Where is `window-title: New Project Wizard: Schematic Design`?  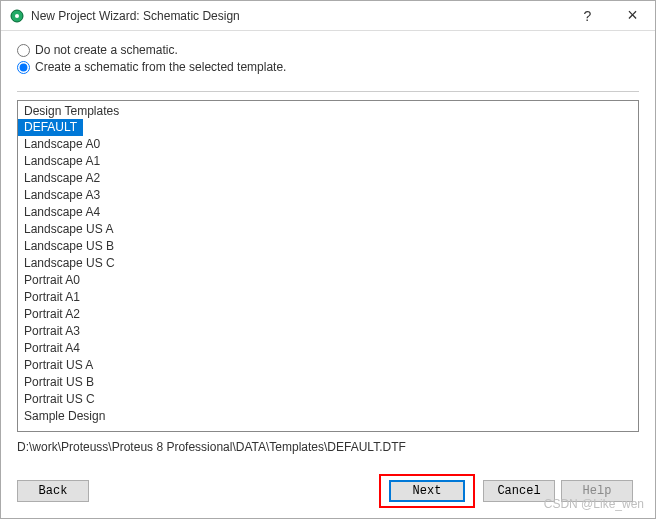
window-title: New Project Wizard: Schematic Design is located at coordinates (298, 16).